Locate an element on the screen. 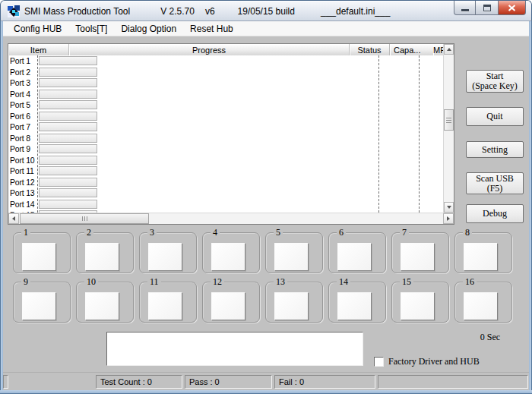  horizontal-scrollbar is located at coordinates (231, 219).